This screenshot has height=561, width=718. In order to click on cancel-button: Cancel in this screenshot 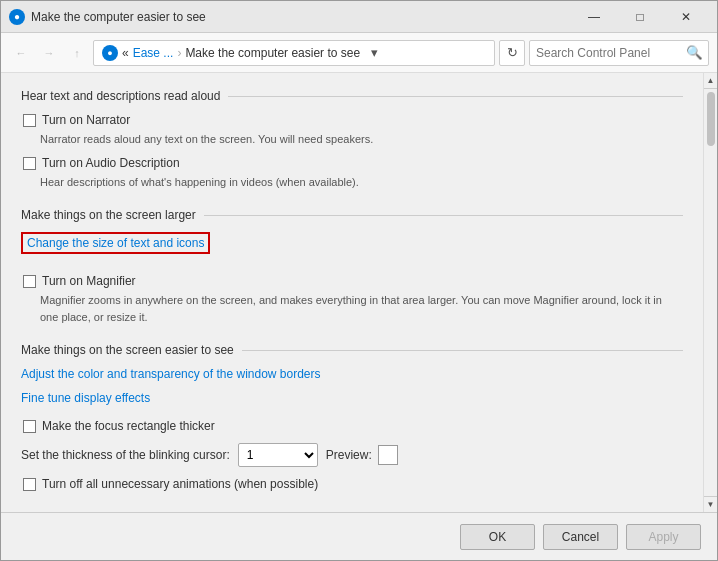, I will do `click(580, 537)`.